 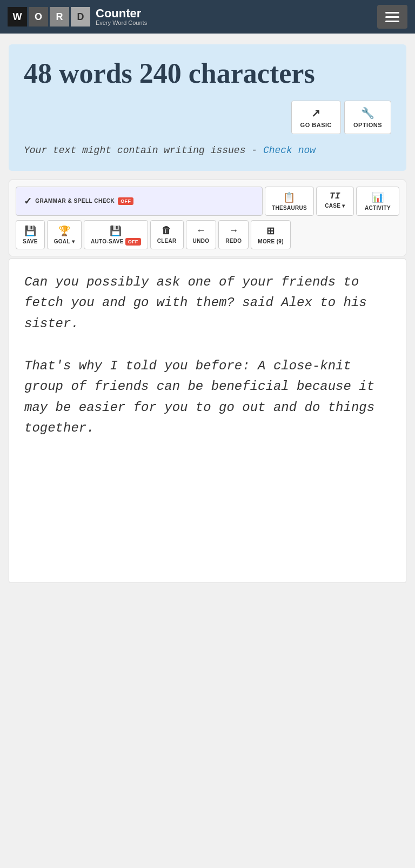 What do you see at coordinates (378, 208) in the screenshot?
I see `activity-label: ACTIVITY` at bounding box center [378, 208].